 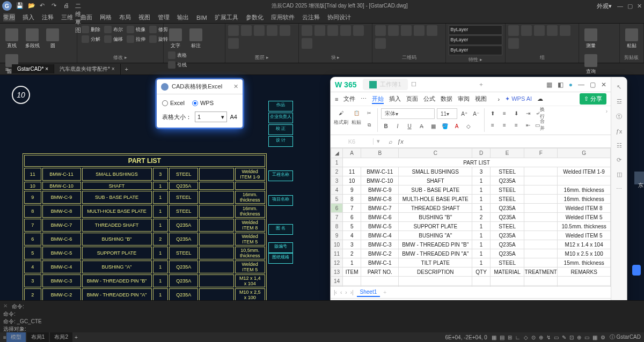 What do you see at coordinates (447, 114) in the screenshot?
I see `font-size-combo: 11 ▾` at bounding box center [447, 114].